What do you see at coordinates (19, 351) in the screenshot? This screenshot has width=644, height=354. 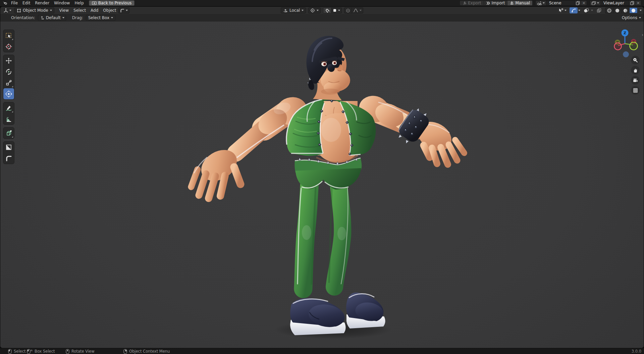 I see `status-select-label: Select` at bounding box center [19, 351].